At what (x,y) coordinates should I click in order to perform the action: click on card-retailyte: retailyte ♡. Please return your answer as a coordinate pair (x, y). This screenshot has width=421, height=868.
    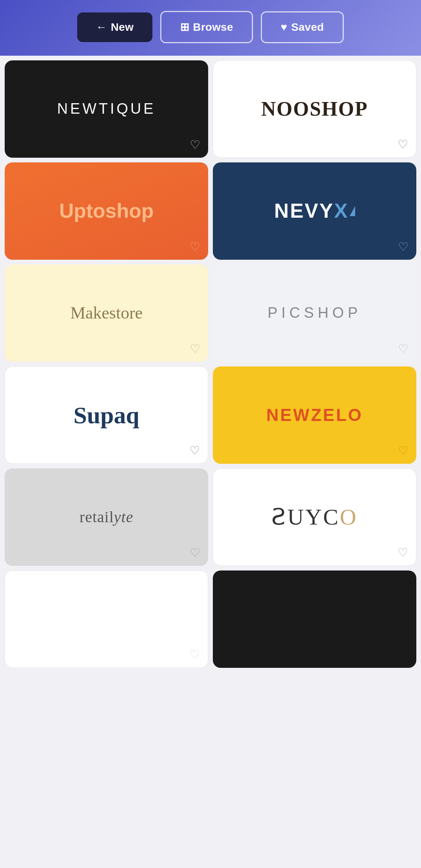
    Looking at the image, I should click on (106, 517).